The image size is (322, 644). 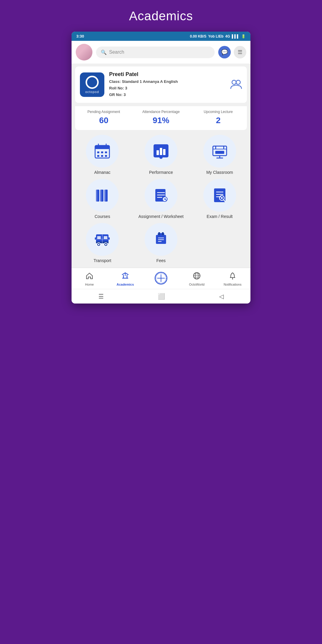 I want to click on signal-bars: ▌▌▌, so click(x=236, y=36).